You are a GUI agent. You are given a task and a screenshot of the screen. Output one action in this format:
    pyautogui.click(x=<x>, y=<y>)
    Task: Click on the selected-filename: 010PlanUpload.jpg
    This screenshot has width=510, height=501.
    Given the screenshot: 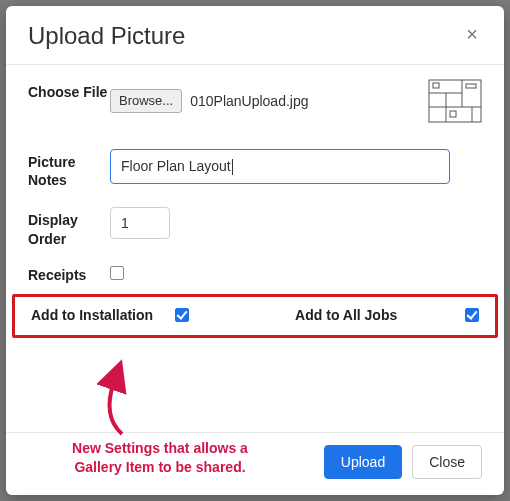 What is the action you would take?
    pyautogui.click(x=249, y=101)
    